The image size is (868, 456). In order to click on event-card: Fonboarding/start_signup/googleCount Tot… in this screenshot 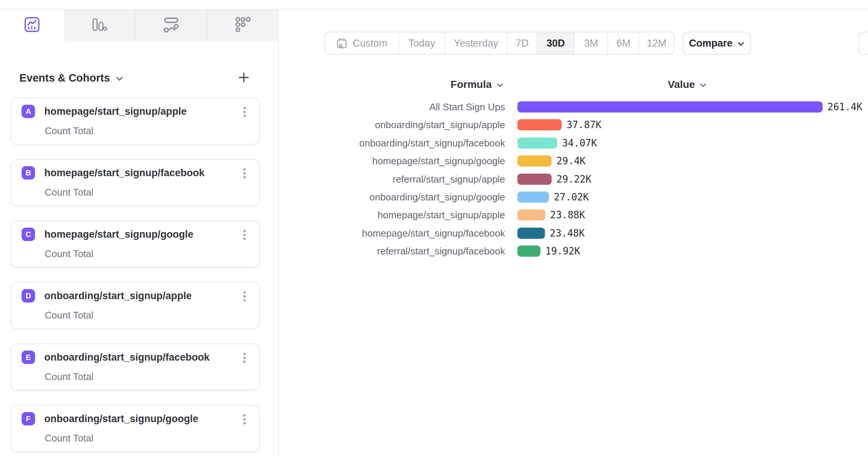, I will do `click(135, 428)`.